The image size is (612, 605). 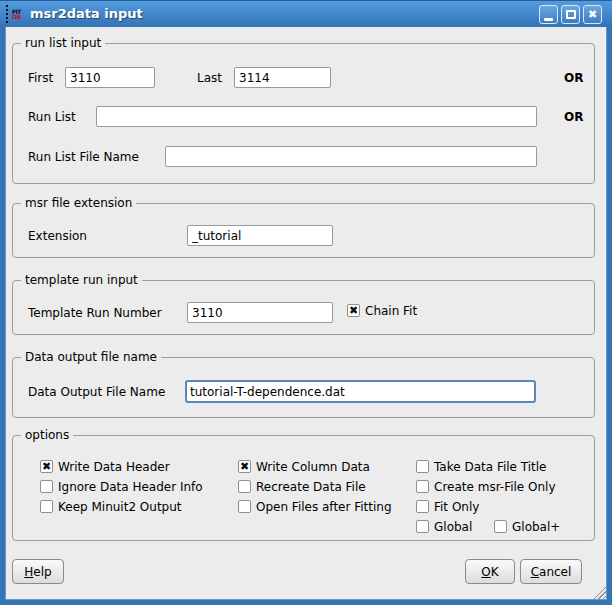 What do you see at coordinates (95, 313) in the screenshot?
I see `template-run-number-label: Template Run Number` at bounding box center [95, 313].